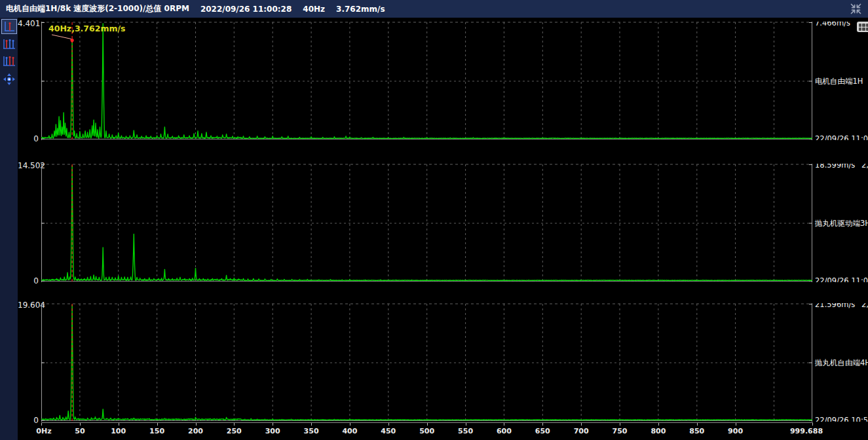 Image resolution: width=868 pixels, height=440 pixels. I want to click on header-cursor-value: 3.762mm/s, so click(360, 9).